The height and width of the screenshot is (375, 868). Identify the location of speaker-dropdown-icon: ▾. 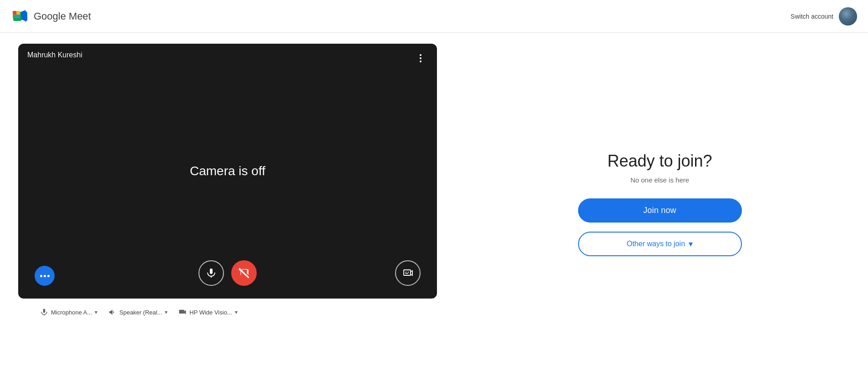
(166, 312).